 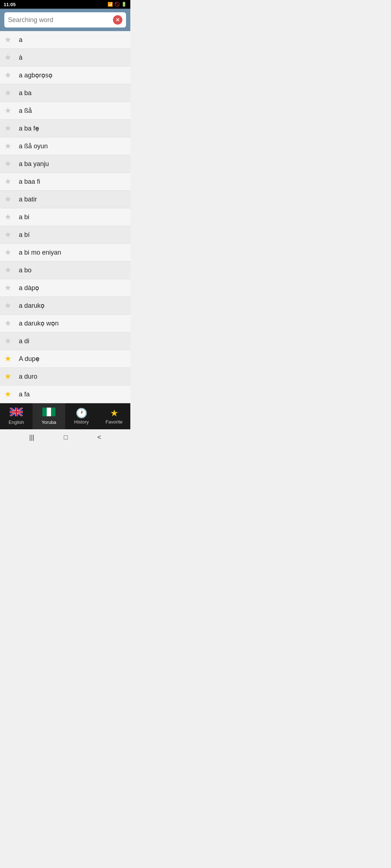 What do you see at coordinates (65, 306) in the screenshot?
I see `list-item: ★a darukọ` at bounding box center [65, 306].